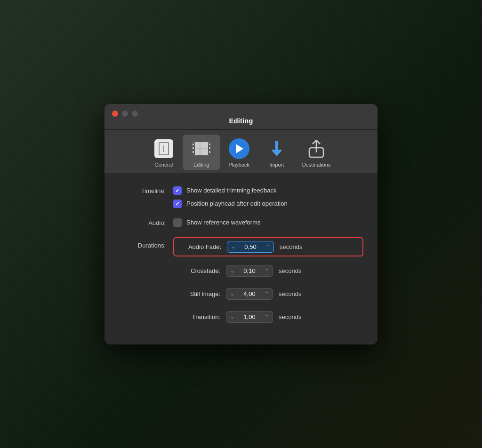 Image resolution: width=482 pixels, height=448 pixels. What do you see at coordinates (201, 152) in the screenshot?
I see `tab-editing: Editing` at bounding box center [201, 152].